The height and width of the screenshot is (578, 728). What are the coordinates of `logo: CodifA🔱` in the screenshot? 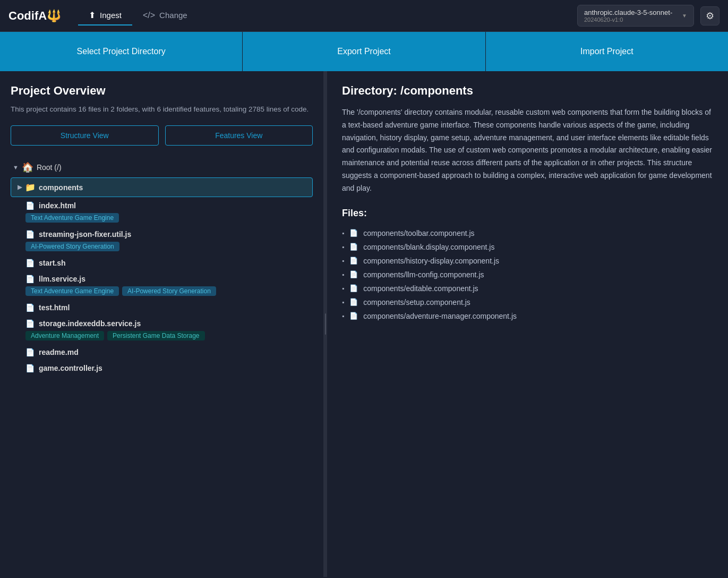 It's located at (35, 16).